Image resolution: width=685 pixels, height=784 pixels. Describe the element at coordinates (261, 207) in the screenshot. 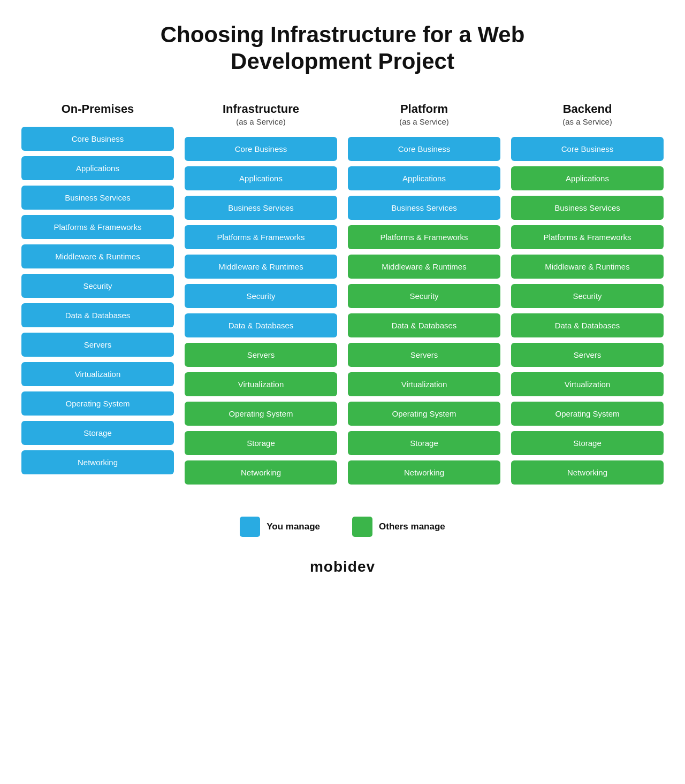

I see `cell-infrastructure-2: Business Services` at that location.